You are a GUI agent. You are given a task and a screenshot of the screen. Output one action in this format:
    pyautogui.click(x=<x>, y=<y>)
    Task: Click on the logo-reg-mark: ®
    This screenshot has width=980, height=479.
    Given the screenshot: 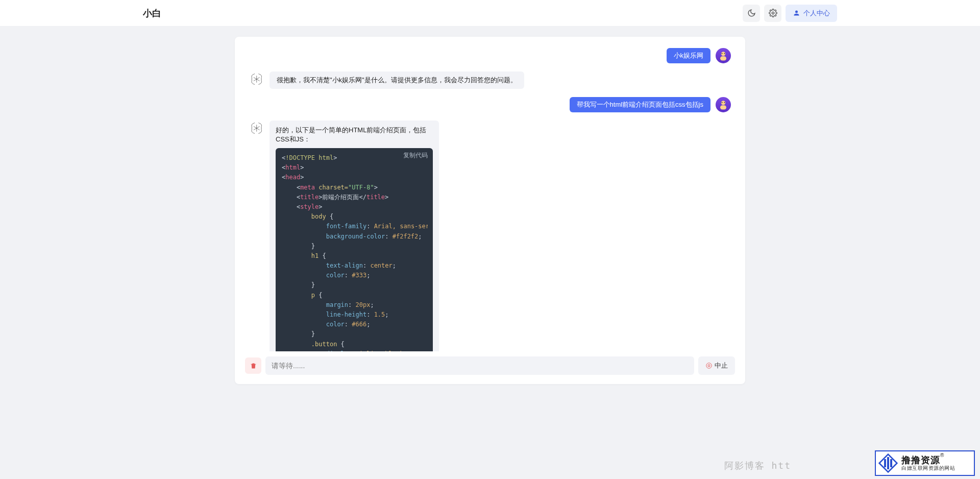 What is the action you would take?
    pyautogui.click(x=942, y=456)
    